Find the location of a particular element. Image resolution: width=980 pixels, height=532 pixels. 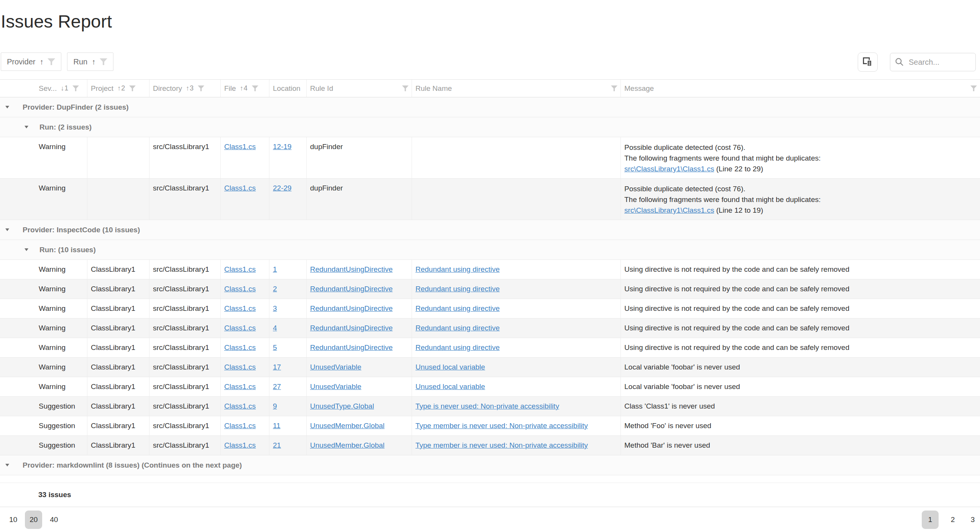

location-link: 3 is located at coordinates (275, 308).